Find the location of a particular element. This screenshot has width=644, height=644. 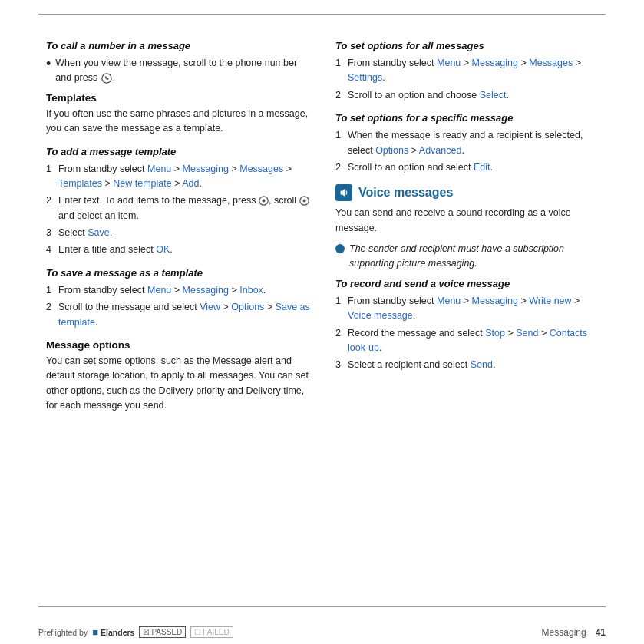

link-ok: OK is located at coordinates (163, 249).